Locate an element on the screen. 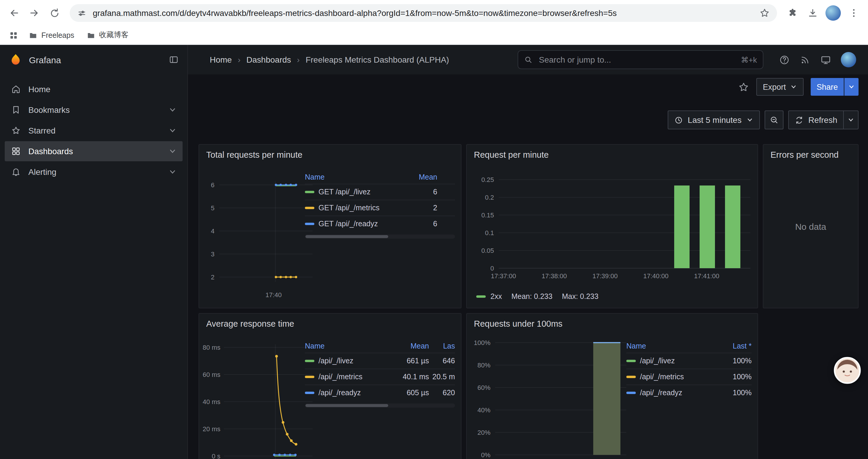 This screenshot has height=459, width=868. back-icon is located at coordinates (14, 13).